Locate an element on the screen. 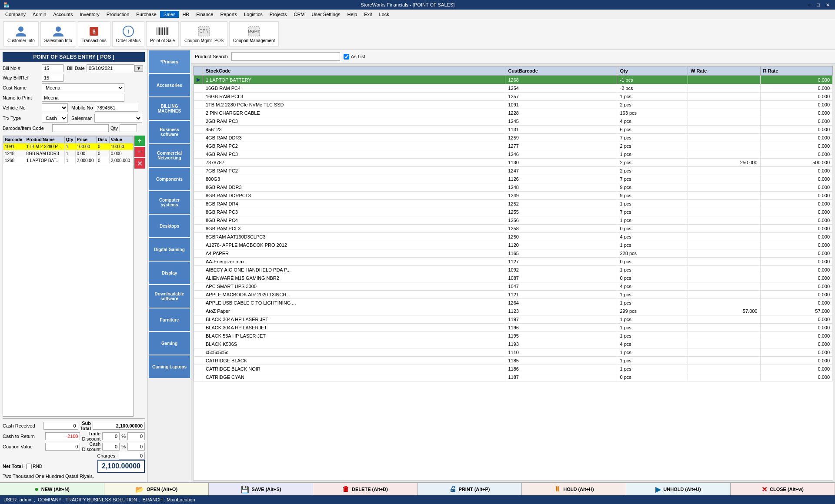 This screenshot has width=835, height=504. product-row: 16GB RAM PC4 1254 -2 pcs 0.000 is located at coordinates (513, 89).